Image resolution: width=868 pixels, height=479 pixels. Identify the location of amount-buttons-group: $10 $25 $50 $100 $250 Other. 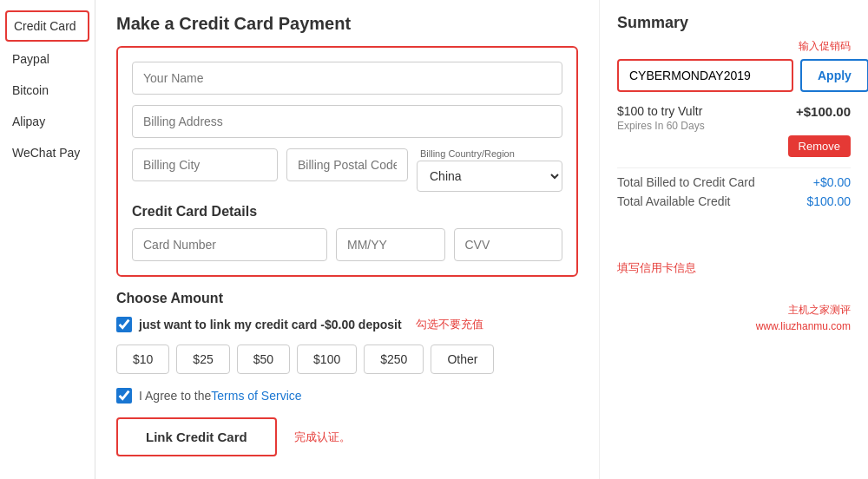
(347, 359).